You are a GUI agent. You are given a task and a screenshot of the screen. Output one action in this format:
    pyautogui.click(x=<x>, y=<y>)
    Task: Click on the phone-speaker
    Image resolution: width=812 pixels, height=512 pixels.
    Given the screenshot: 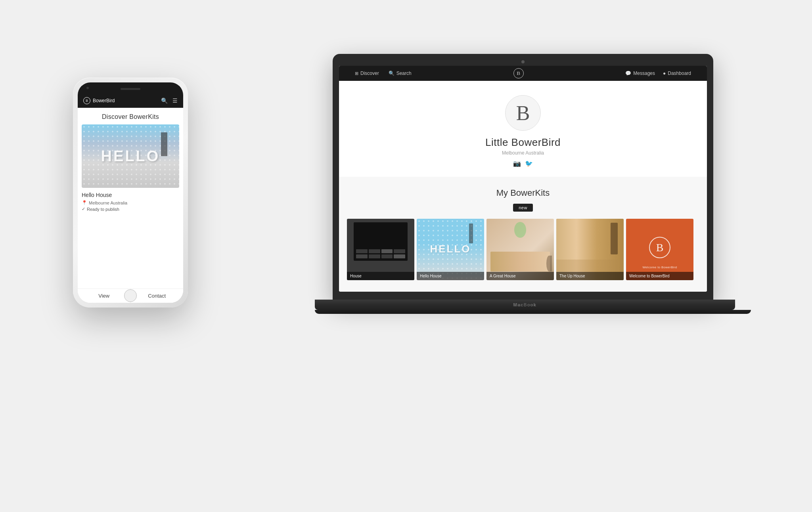 What is the action you would take?
    pyautogui.click(x=130, y=89)
    